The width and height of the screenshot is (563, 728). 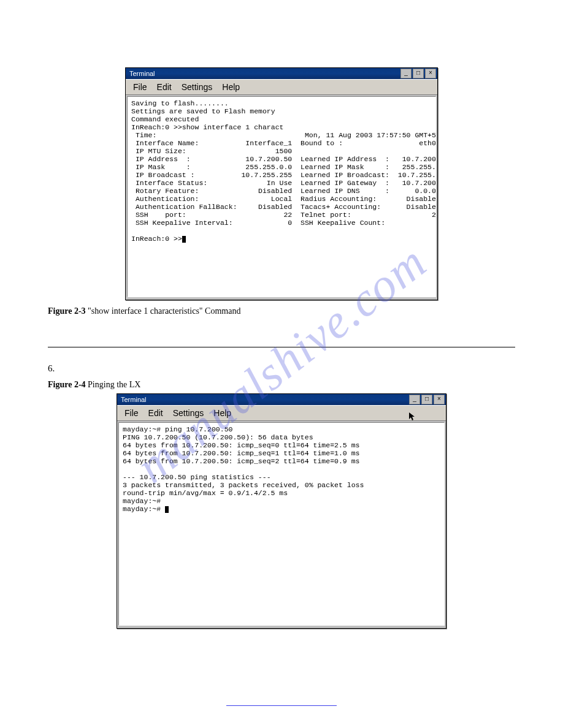 What do you see at coordinates (164, 311) in the screenshot?
I see `figure-text: "show interface 1 characteristics" Comma…` at bounding box center [164, 311].